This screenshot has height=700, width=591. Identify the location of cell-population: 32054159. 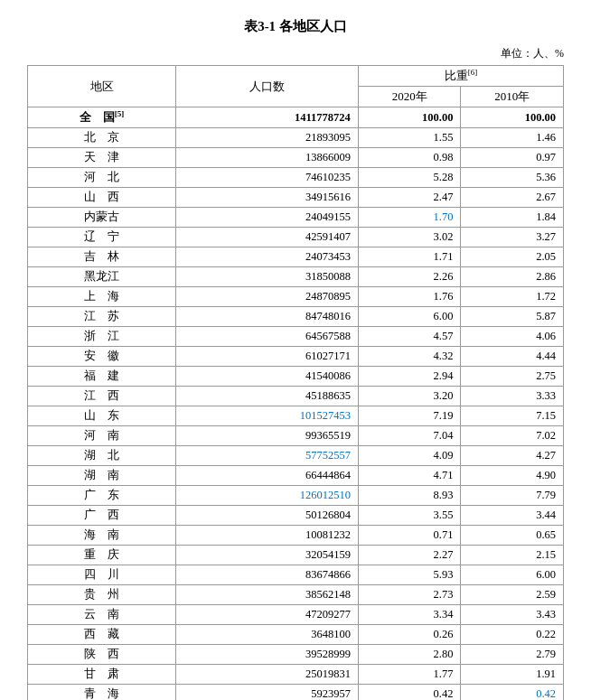
(267, 555).